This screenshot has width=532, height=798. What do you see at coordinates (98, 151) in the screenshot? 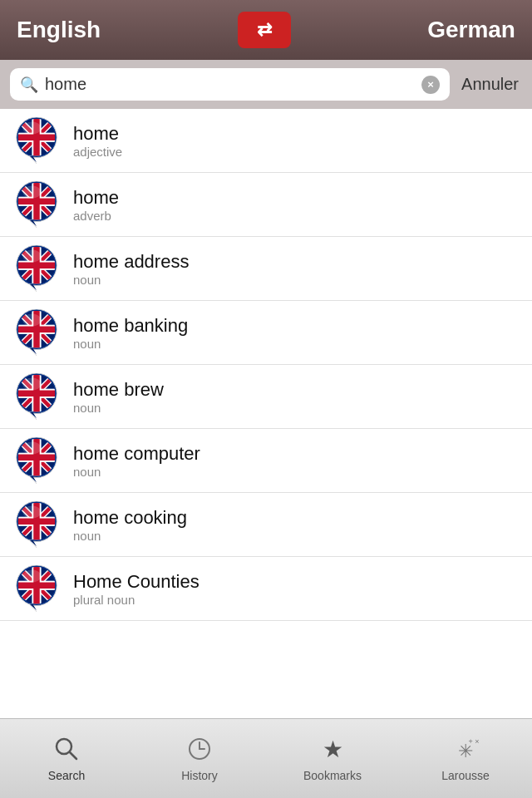
I see `part-of-speech-label: adjective` at bounding box center [98, 151].